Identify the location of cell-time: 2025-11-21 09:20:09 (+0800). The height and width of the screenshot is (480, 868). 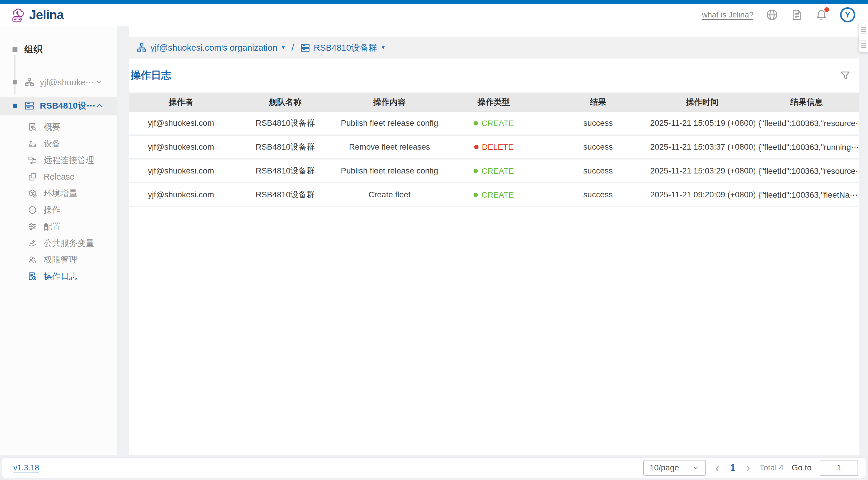
(702, 195).